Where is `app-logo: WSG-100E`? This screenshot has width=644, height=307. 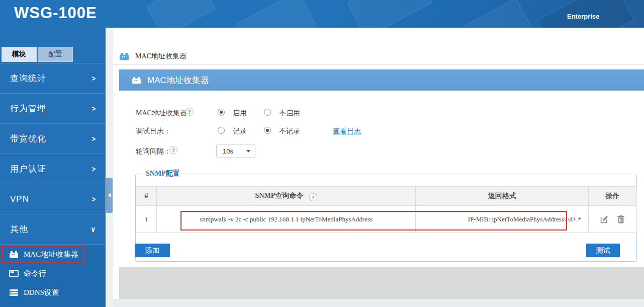
app-logo: WSG-100E is located at coordinates (55, 13).